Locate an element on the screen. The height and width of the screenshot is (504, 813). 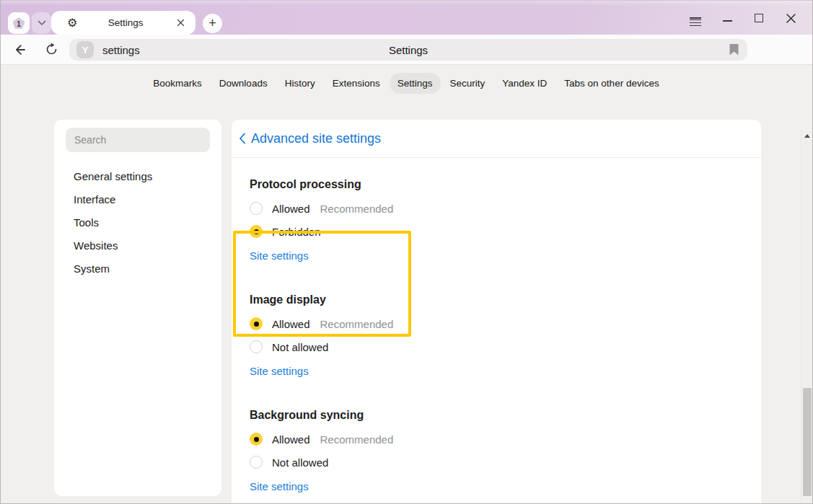
tab-group-button: 1 is located at coordinates (19, 23).